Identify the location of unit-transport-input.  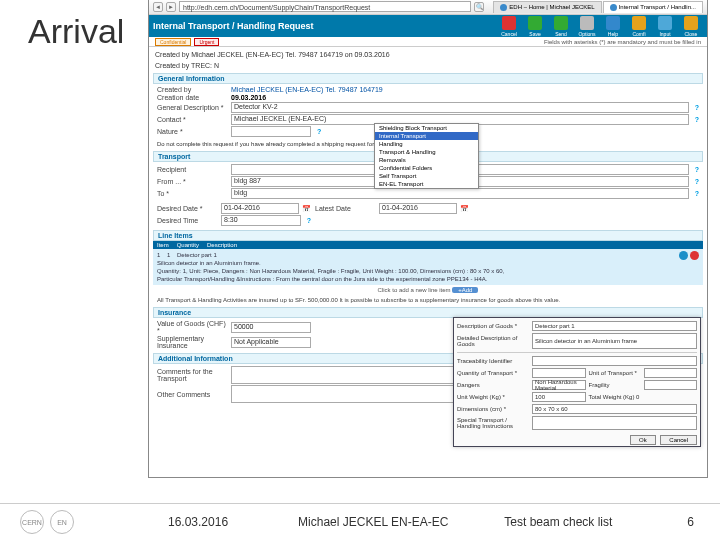
(671, 373).